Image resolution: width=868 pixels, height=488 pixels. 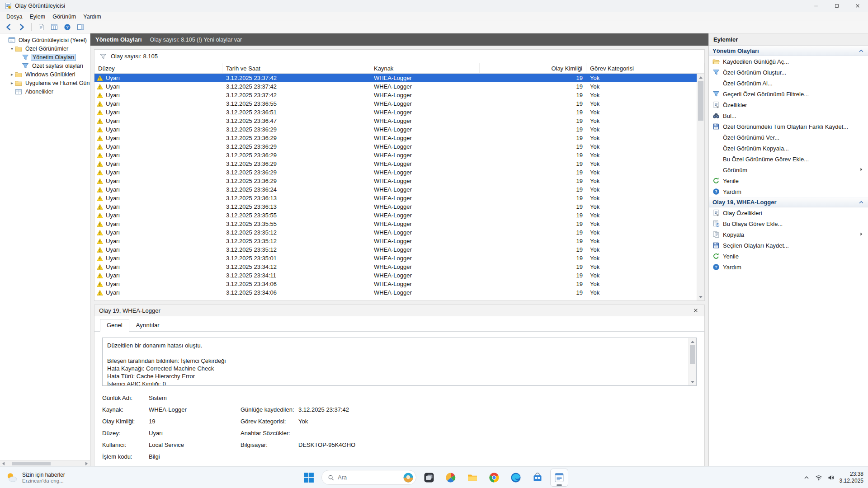 What do you see at coordinates (45, 49) in the screenshot?
I see `tree-item-1: ▾Özel Görünümler` at bounding box center [45, 49].